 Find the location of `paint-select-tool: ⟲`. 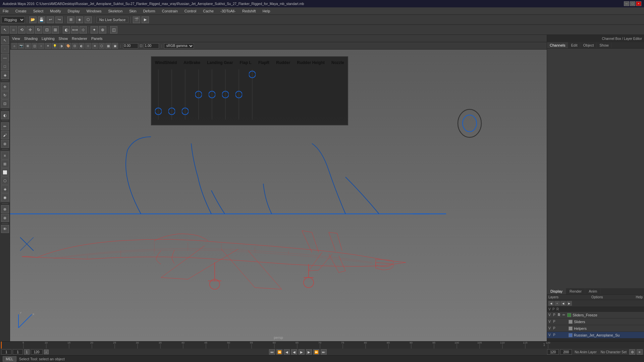

paint-select-tool: ⟲ is located at coordinates (22, 30).